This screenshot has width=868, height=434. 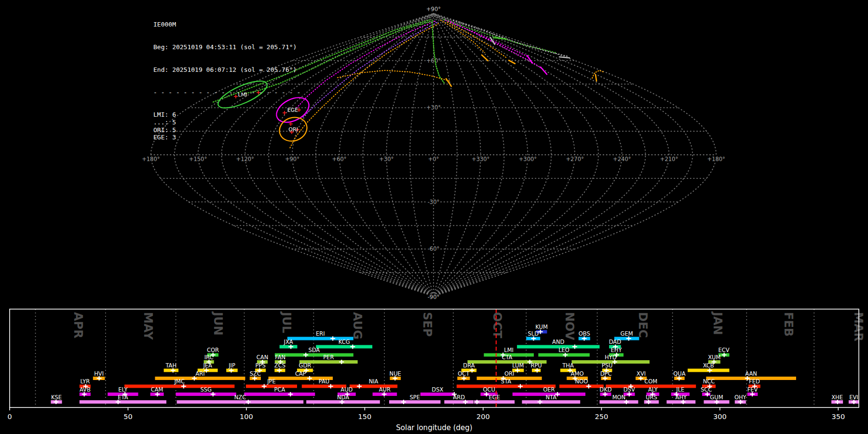 I want to click on shower-TAH: TAH, so click(x=171, y=367).